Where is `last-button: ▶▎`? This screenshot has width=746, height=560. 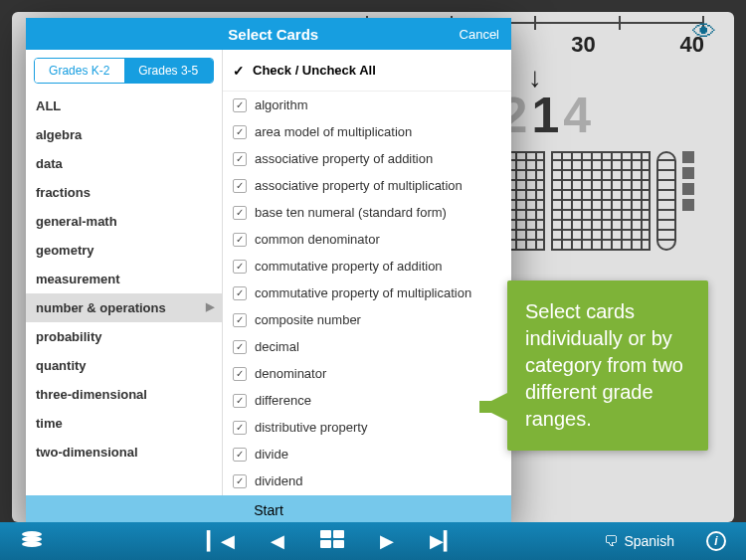 last-button: ▶▎ is located at coordinates (444, 541).